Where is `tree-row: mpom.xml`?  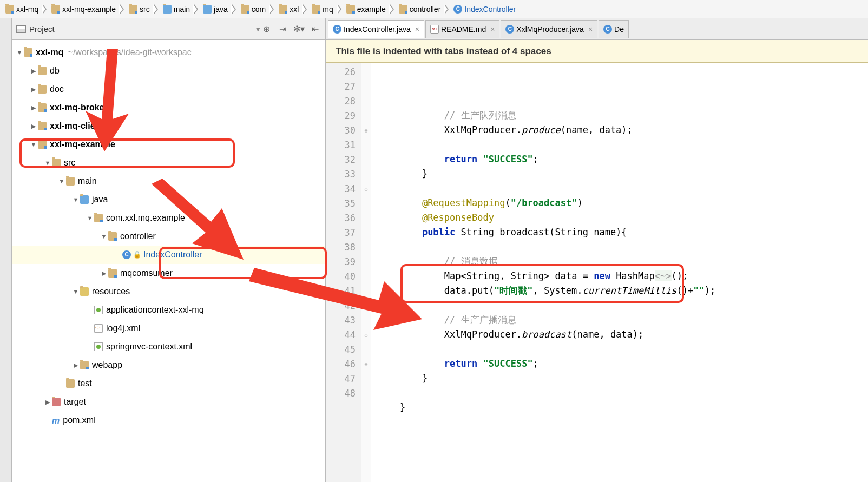 tree-row: mpom.xml is located at coordinates (169, 420).